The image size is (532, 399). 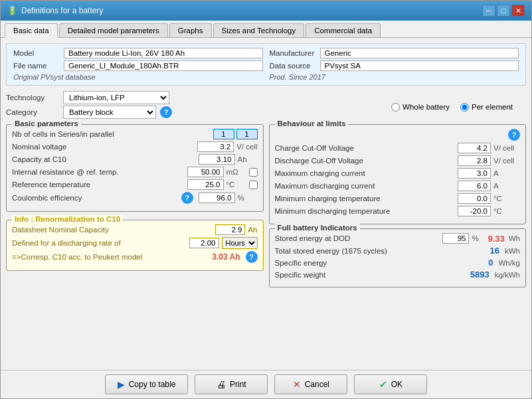 I want to click on datasource-value: PVsyst SA, so click(x=420, y=66).